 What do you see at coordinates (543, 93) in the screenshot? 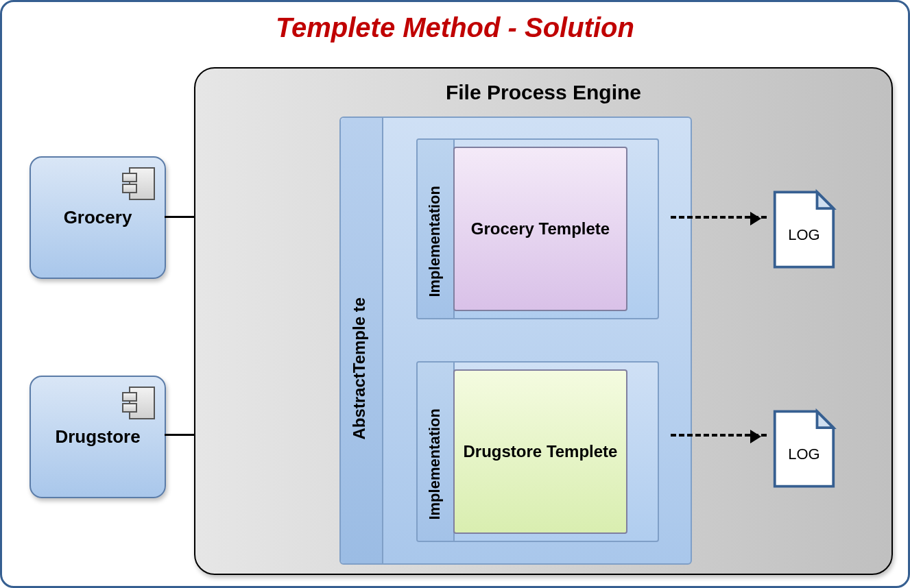
I see `engine-title: File Process Engine` at bounding box center [543, 93].